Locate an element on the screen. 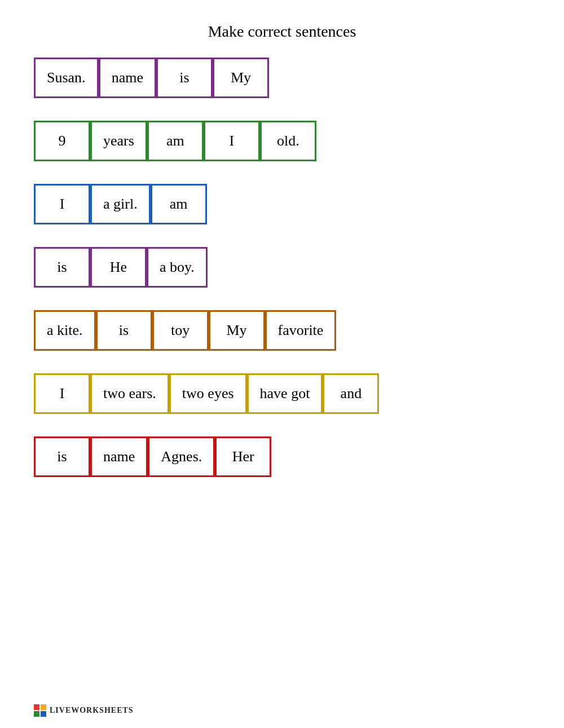 This screenshot has width=564, height=728. row1: Susan.nameisMy is located at coordinates (282, 78).